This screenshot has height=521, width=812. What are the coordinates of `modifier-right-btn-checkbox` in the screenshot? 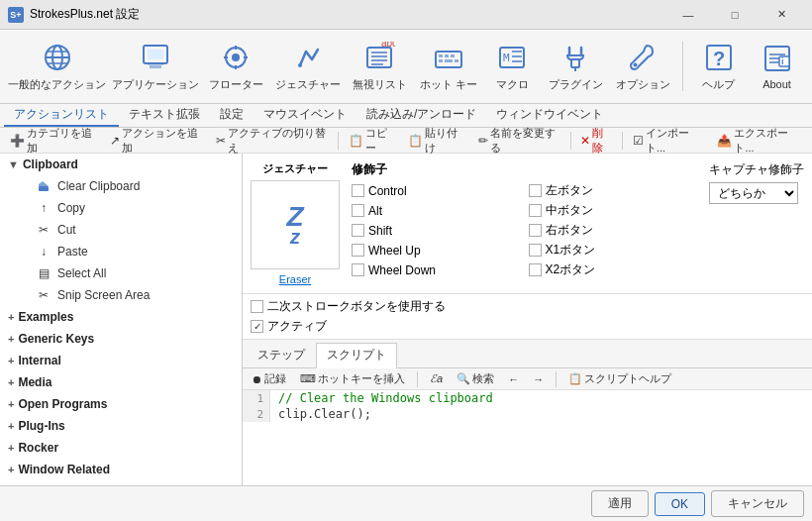 It's located at (535, 230).